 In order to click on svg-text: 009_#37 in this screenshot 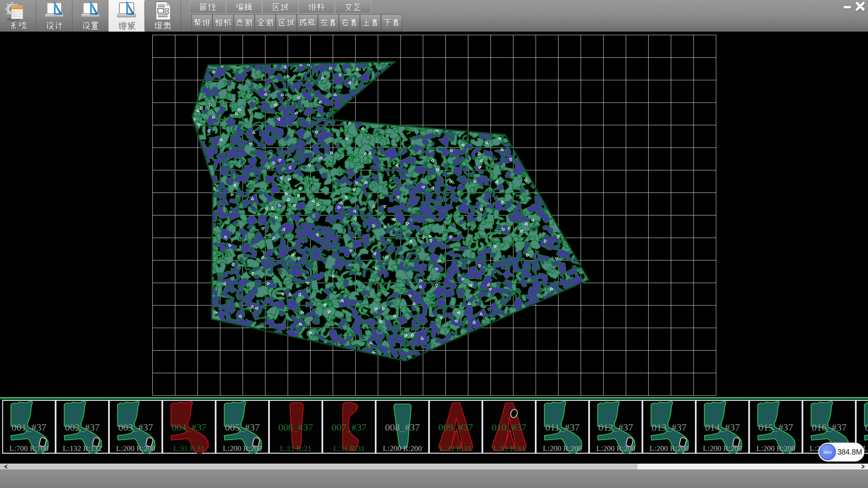, I will do `click(456, 427)`.